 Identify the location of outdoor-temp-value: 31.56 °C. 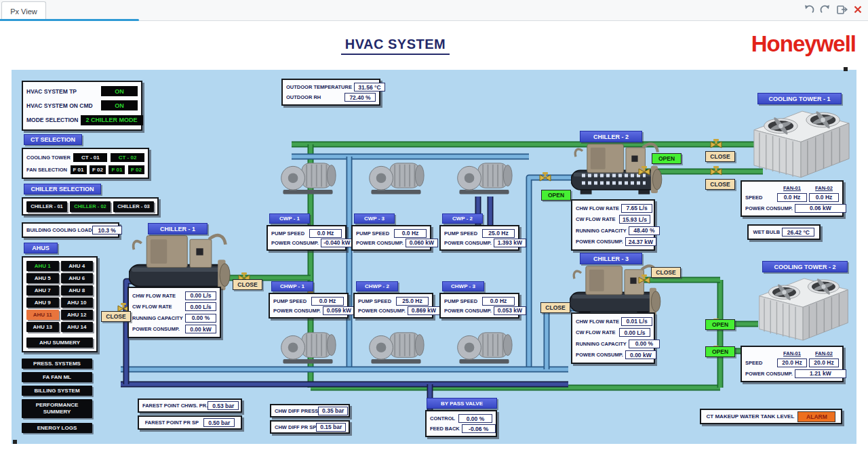
(370, 87).